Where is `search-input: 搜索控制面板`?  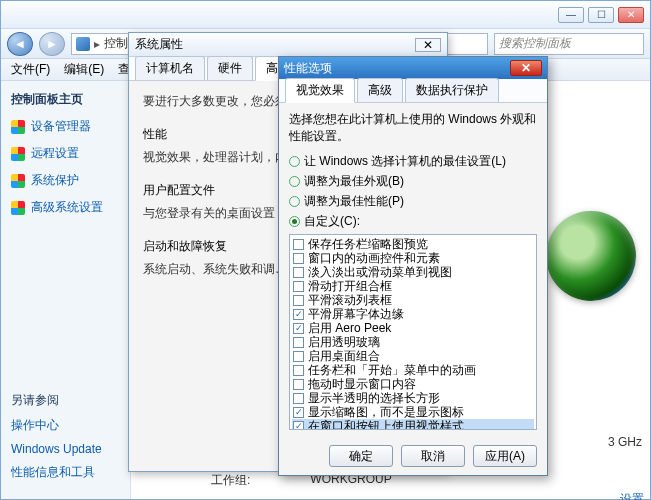 search-input: 搜索控制面板 is located at coordinates (569, 44).